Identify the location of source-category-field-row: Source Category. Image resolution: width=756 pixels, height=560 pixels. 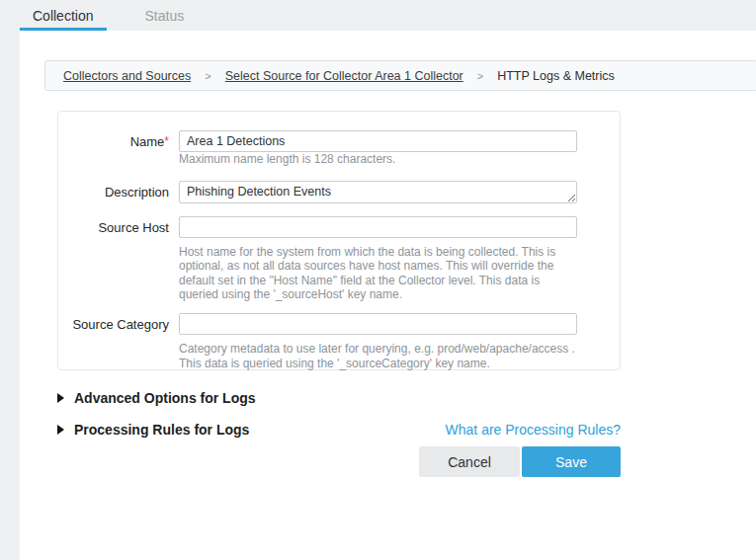
(339, 324).